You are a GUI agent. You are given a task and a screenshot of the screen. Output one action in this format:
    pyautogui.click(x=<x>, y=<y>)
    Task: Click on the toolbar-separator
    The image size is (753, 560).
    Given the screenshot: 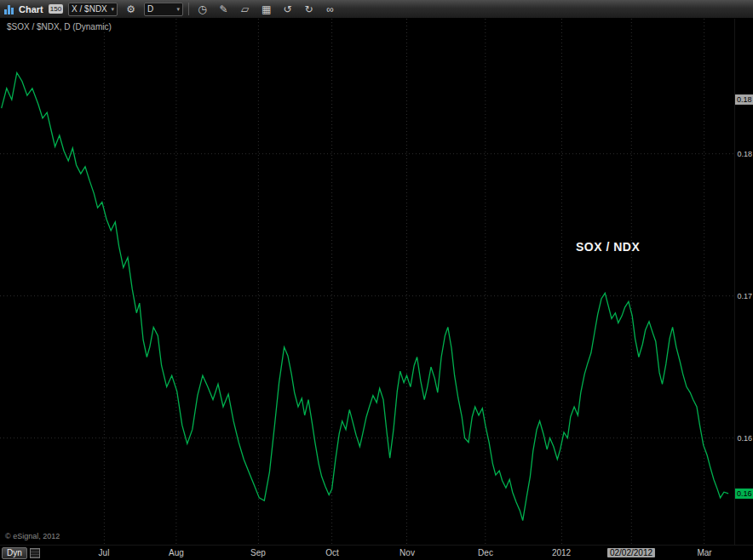 What is the action you would take?
    pyautogui.click(x=189, y=9)
    